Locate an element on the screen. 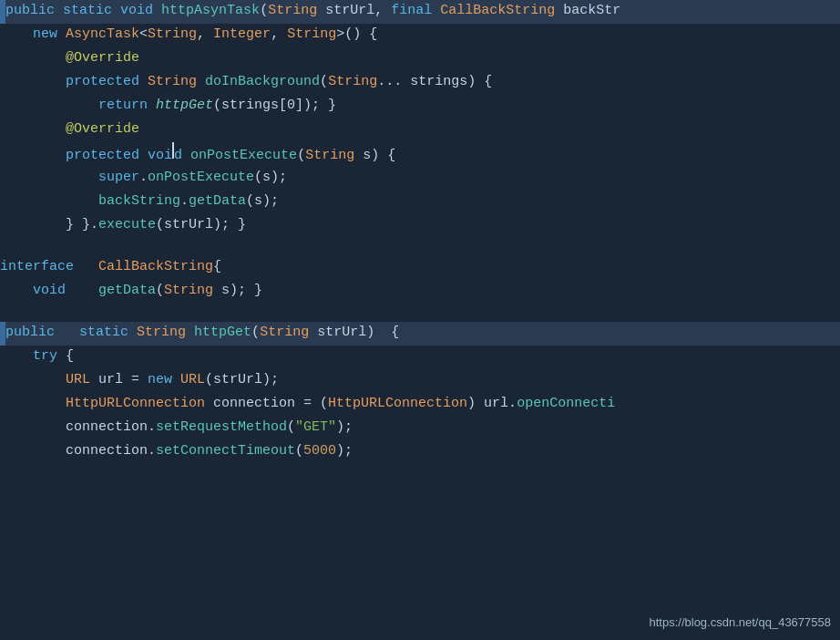 This screenshot has height=640, width=840. code-line-1: public static void httpAsynTask ( String… is located at coordinates (420, 12).